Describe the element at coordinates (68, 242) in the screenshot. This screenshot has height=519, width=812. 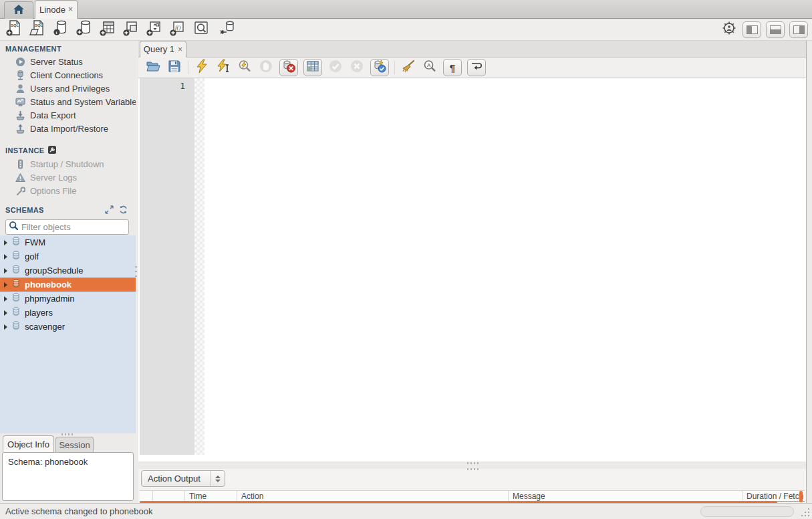
I see `schema-row-fwm: FWM` at that location.